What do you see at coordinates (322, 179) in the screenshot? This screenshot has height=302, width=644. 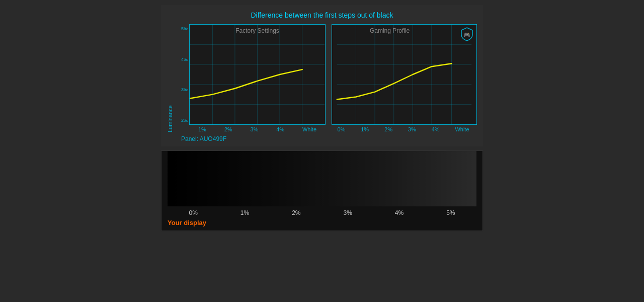 I see `display-area` at bounding box center [322, 179].